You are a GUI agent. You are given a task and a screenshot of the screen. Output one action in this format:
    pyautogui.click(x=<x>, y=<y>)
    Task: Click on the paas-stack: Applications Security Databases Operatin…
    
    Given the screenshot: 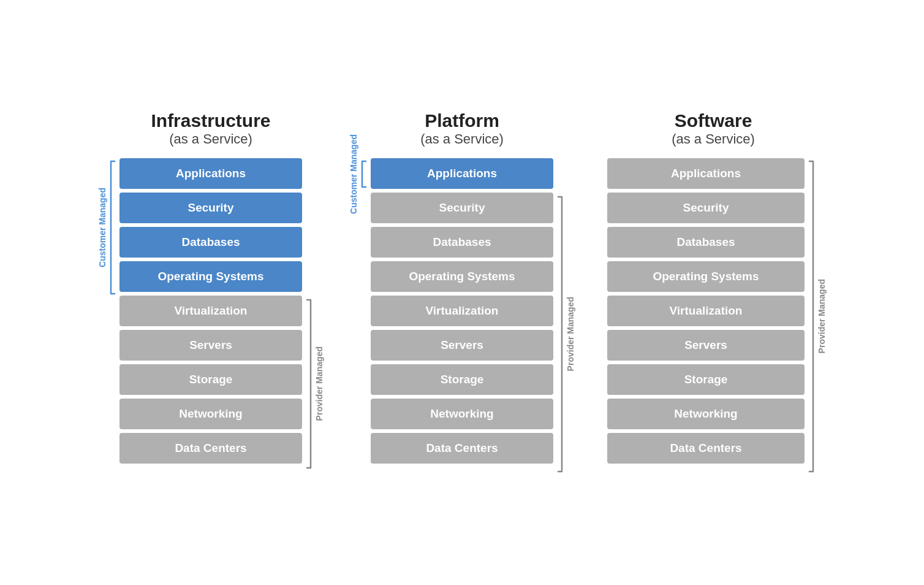 What is the action you would take?
    pyautogui.click(x=462, y=316)
    